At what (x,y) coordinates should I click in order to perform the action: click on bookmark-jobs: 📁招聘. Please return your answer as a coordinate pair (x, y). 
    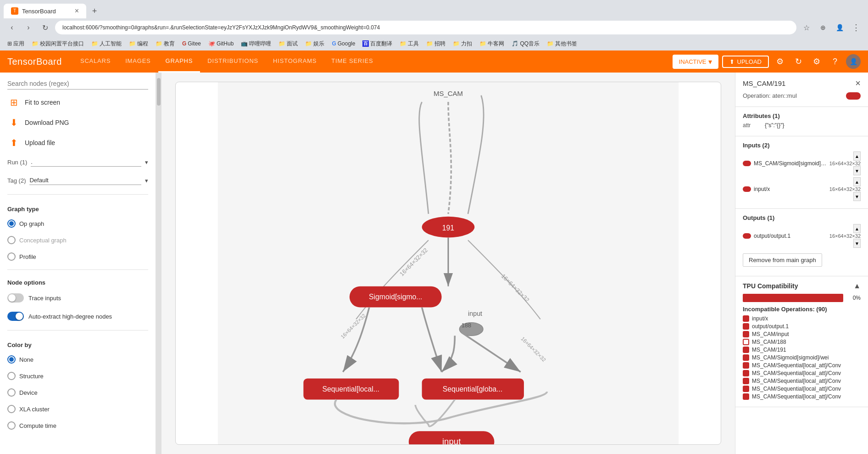
    Looking at the image, I should click on (436, 44).